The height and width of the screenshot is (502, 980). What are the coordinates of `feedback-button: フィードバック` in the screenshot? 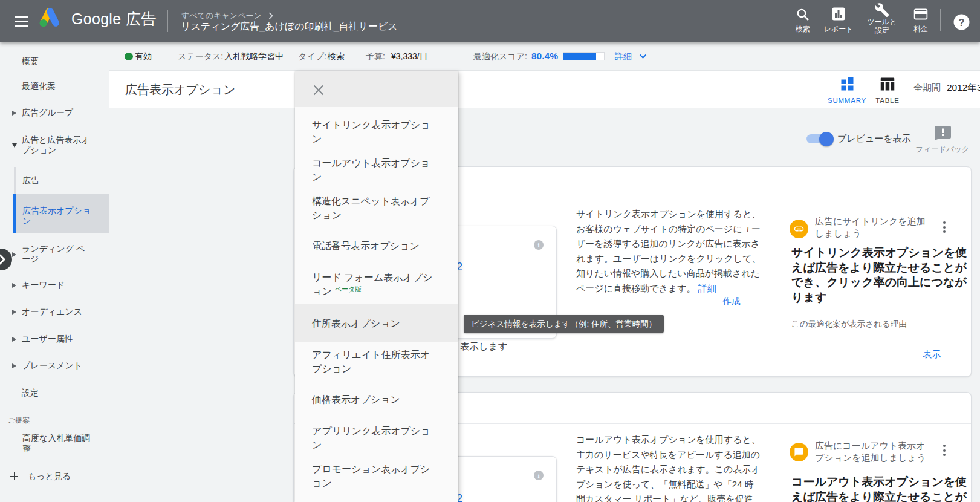 It's located at (943, 140).